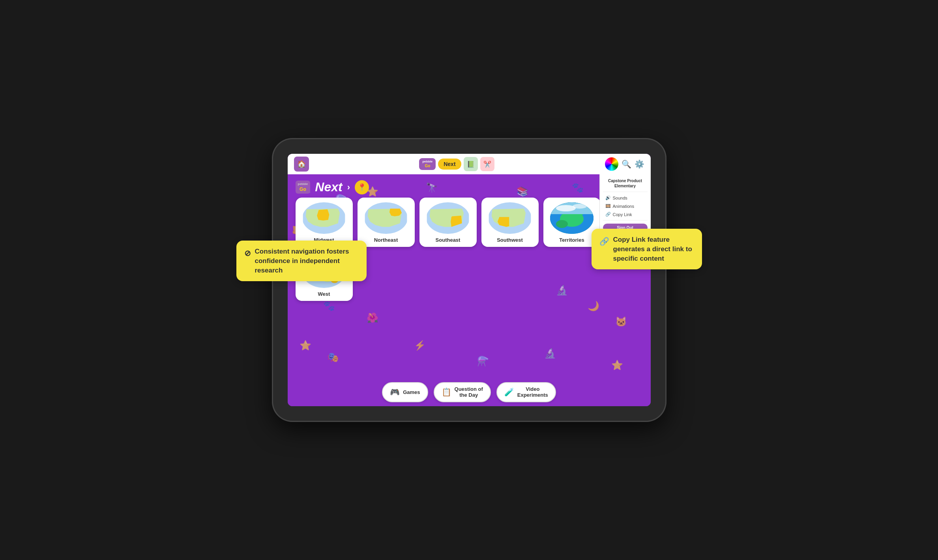 The width and height of the screenshot is (938, 560). Describe the element at coordinates (301, 261) in the screenshot. I see `left-callout: ⊘ Consistent navigation fosters confiden…` at that location.